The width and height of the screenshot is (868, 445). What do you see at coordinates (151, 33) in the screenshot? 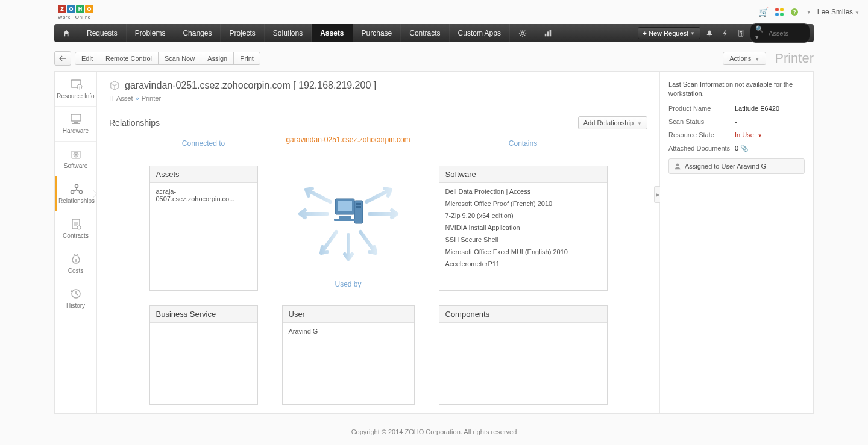
I see `nav-tab-problems: Problems` at bounding box center [151, 33].